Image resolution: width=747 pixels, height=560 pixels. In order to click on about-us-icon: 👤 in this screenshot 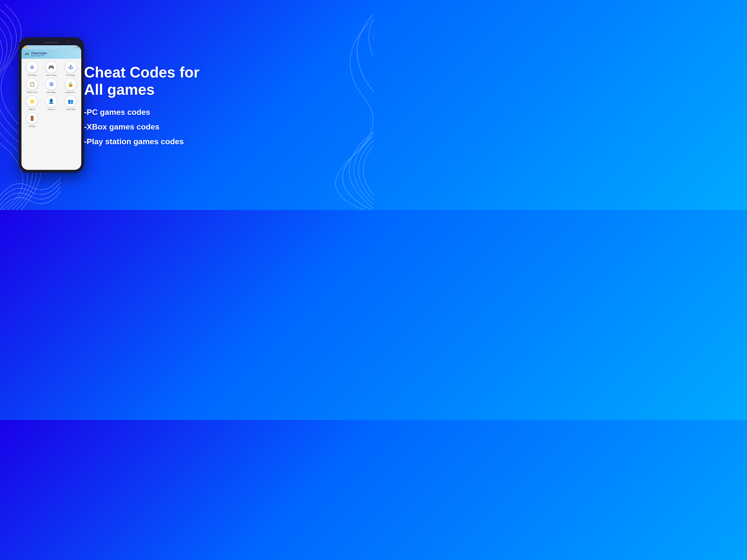, I will do `click(51, 101)`.